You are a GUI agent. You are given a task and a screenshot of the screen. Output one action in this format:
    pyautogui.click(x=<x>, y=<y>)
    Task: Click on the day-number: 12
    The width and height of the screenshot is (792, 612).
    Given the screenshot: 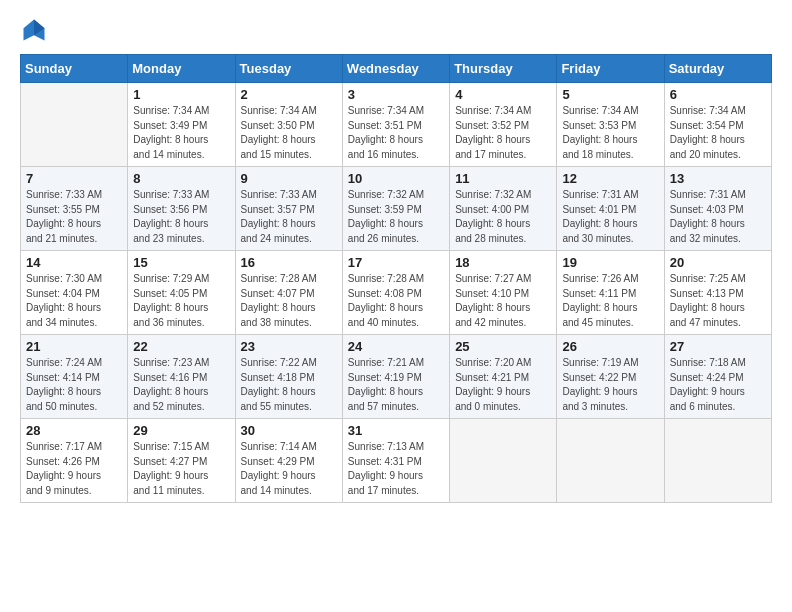 What is the action you would take?
    pyautogui.click(x=610, y=178)
    